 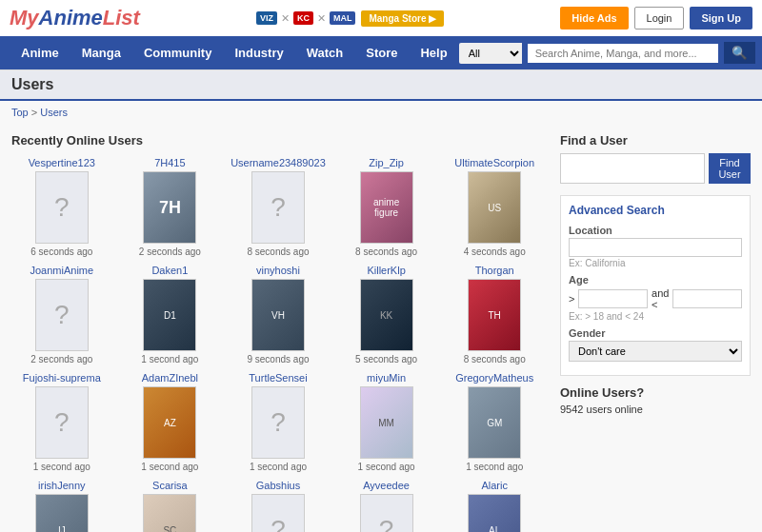 What do you see at coordinates (40, 53) in the screenshot?
I see `nav-anime: Anime` at bounding box center [40, 53].